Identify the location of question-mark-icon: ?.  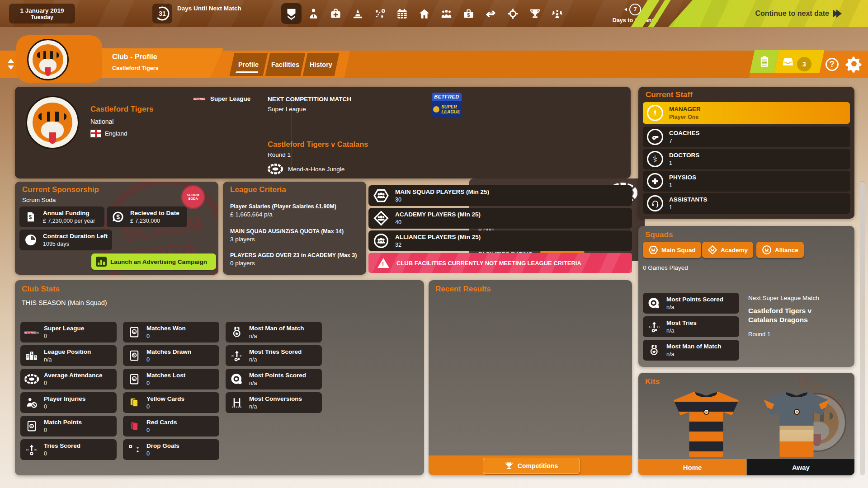
(832, 64).